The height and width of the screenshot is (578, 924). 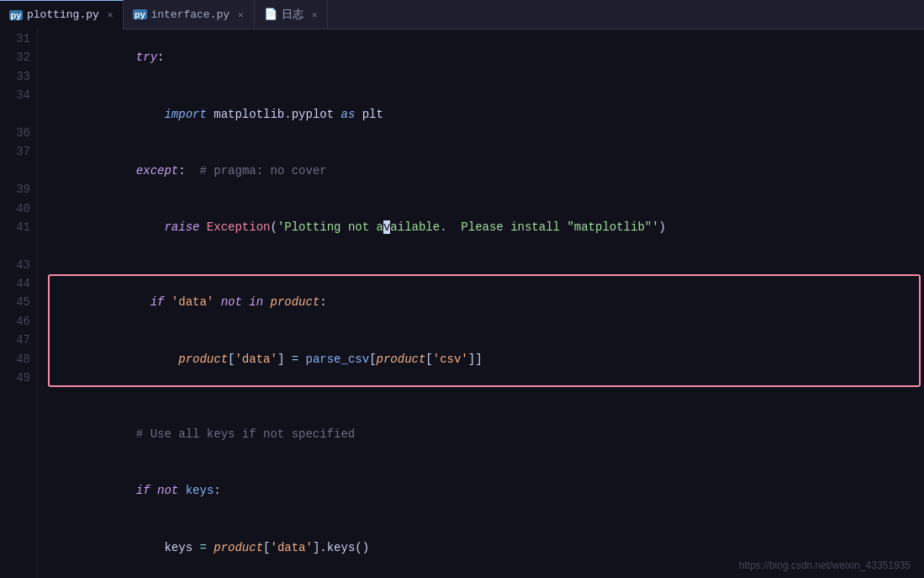 What do you see at coordinates (18, 359) in the screenshot?
I see `ln-48: 48` at bounding box center [18, 359].